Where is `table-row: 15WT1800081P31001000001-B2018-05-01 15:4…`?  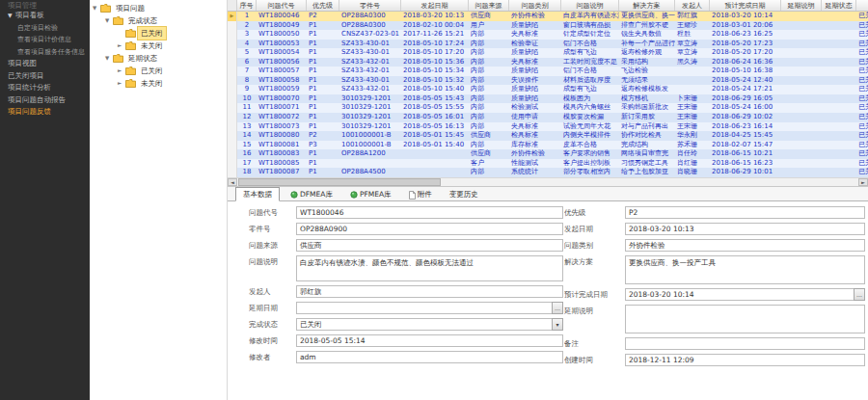
table-row: 15WT1800081P31001000001-B2018-05-01 15:4… is located at coordinates (548, 146).